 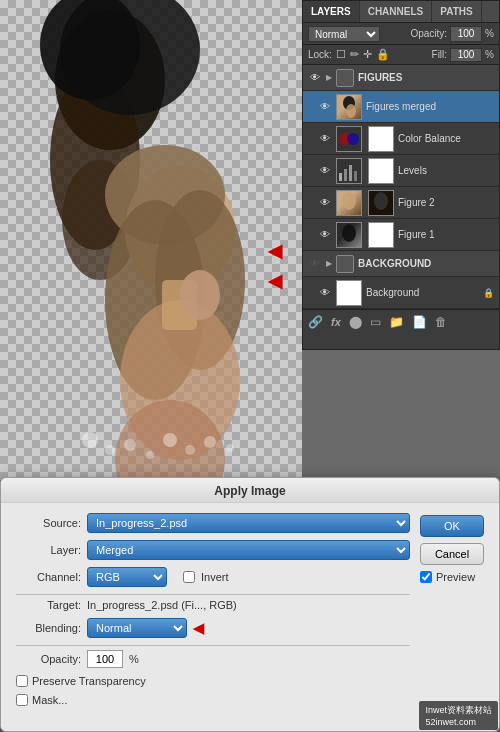 I want to click on thumb-figures-merged, so click(x=349, y=107).